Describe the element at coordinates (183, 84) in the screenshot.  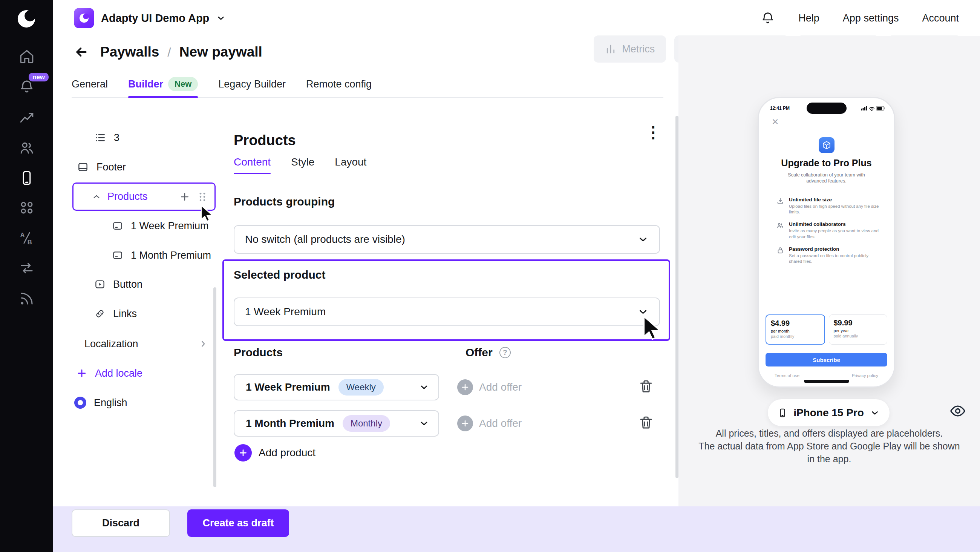
I see `tab-builder-new-badge: New` at that location.